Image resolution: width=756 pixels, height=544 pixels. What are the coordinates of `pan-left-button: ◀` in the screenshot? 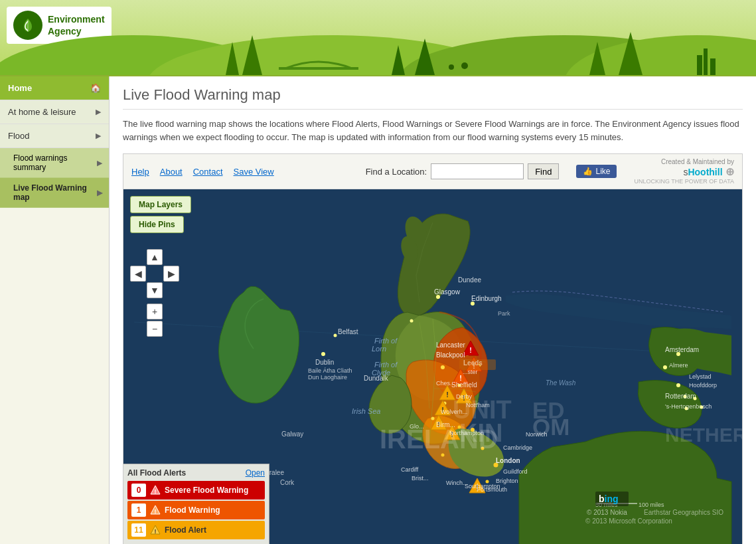 It's located at (138, 274).